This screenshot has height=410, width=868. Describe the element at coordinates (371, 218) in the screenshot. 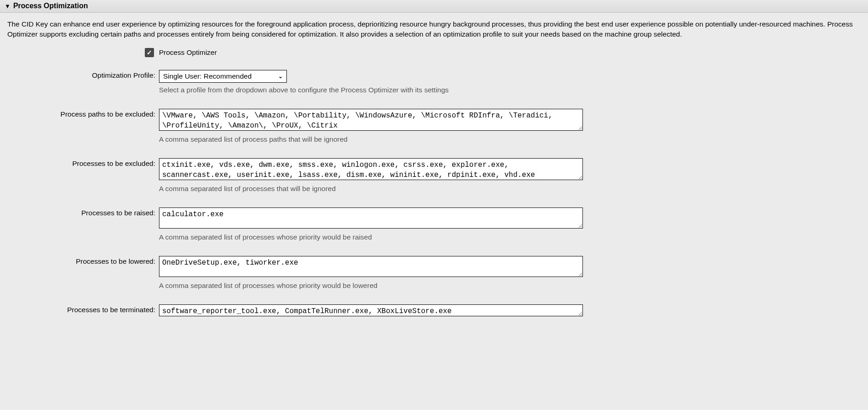

I see `procs-raised-input` at that location.